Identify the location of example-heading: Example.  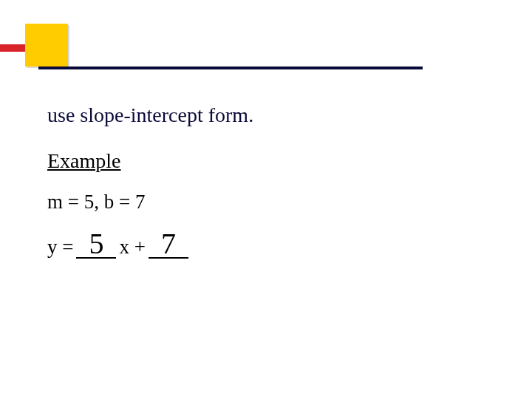
(275, 161).